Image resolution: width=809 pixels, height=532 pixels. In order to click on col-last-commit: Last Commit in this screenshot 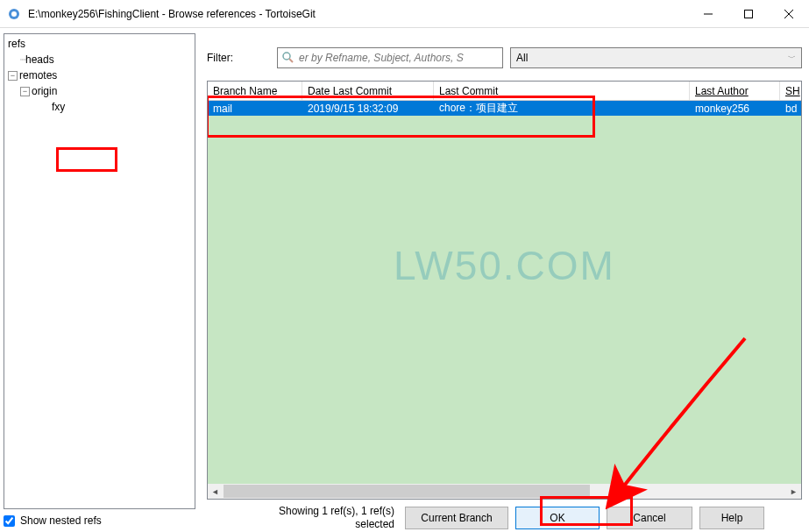, I will do `click(562, 91)`.